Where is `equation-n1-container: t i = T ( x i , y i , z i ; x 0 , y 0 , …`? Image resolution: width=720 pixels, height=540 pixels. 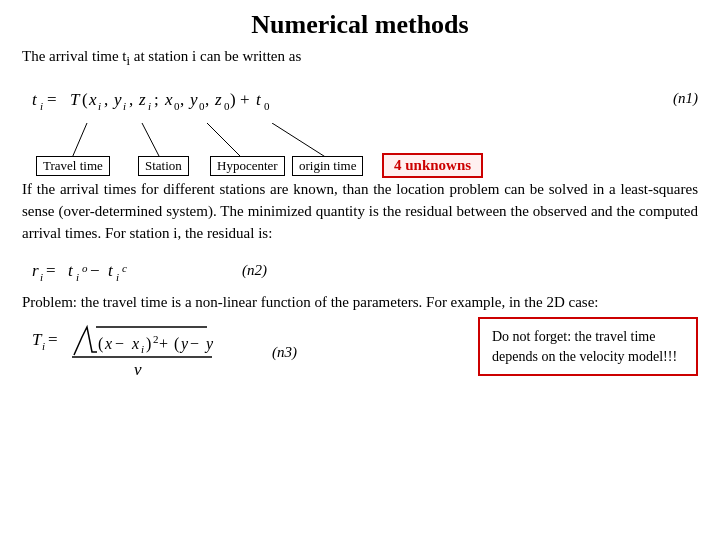
equation-n1-container: t i = T ( x i , y i , z i ; x 0 , y 0 , … is located at coordinates (360, 98).